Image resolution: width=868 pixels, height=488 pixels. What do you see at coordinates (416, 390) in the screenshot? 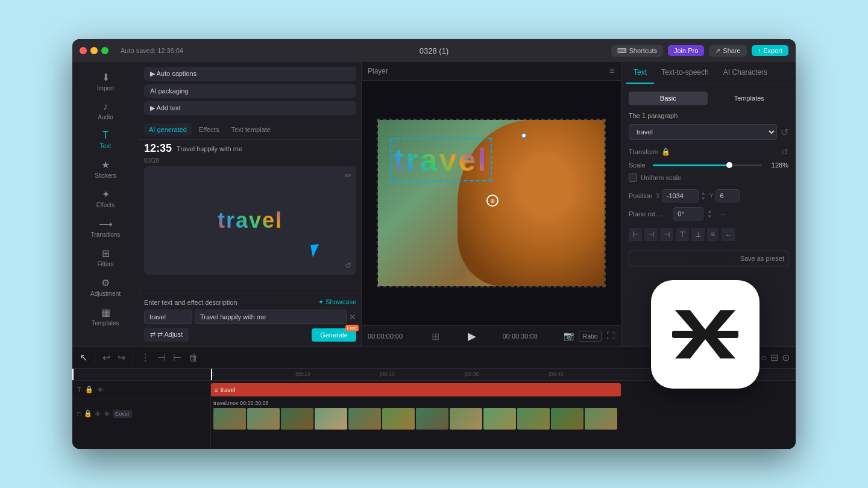
I see `text-clip: ≡ travel` at bounding box center [416, 390].